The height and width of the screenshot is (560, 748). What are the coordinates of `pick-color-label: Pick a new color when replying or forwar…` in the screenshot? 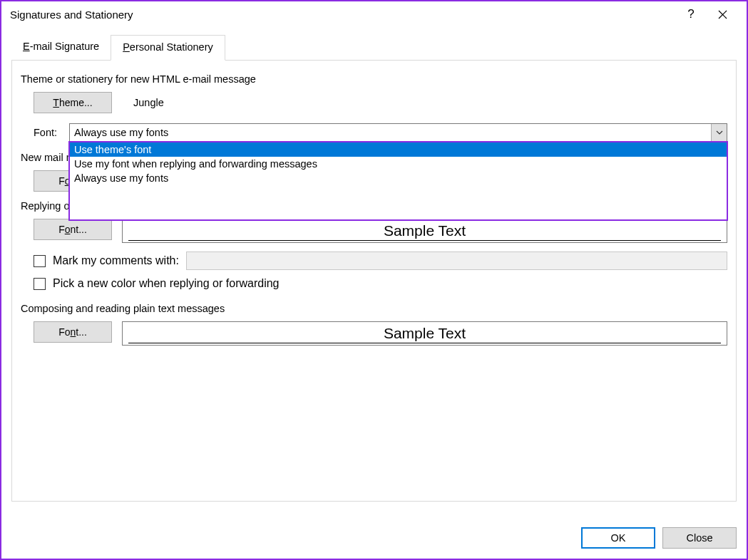 It's located at (165, 284).